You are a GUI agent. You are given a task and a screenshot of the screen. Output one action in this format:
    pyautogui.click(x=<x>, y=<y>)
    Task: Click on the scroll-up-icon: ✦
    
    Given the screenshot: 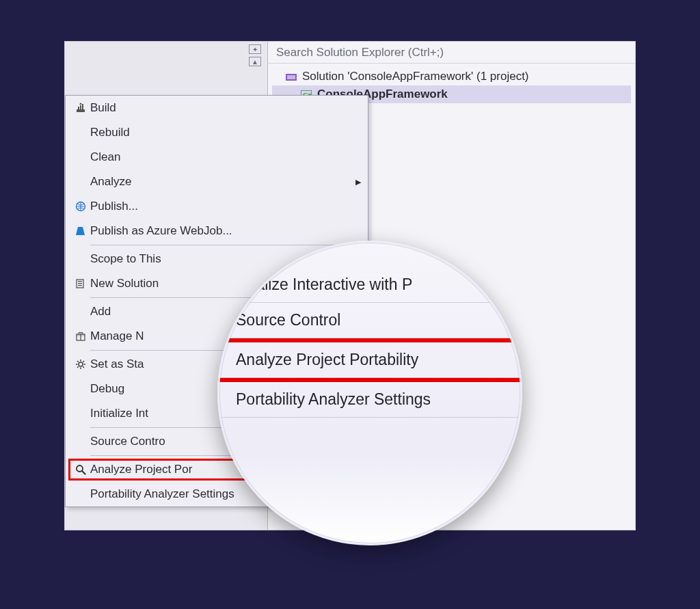 What is the action you would take?
    pyautogui.click(x=255, y=49)
    